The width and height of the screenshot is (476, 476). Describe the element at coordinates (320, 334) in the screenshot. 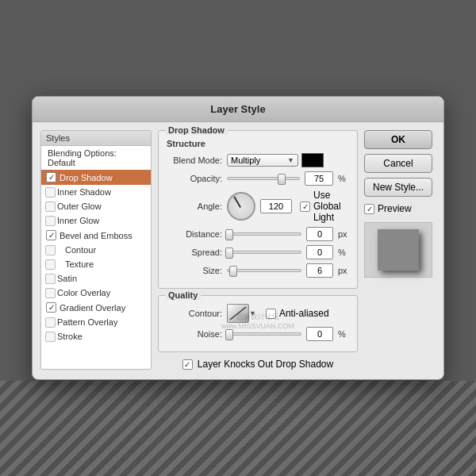

I see `noise-input` at that location.